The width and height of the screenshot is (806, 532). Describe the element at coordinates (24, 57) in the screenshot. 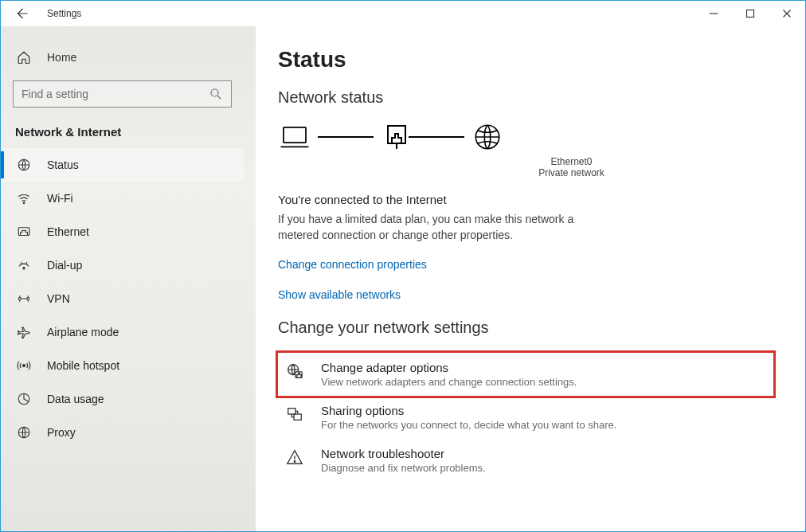

I see `home-icon` at that location.